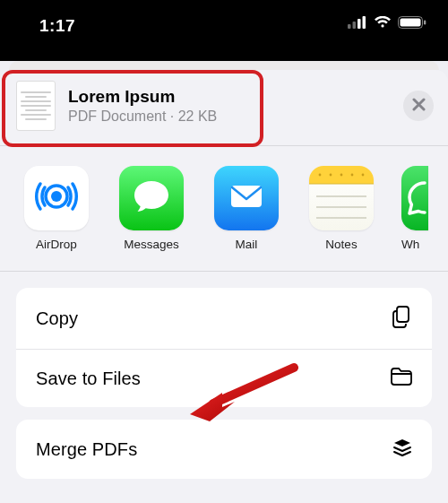  Describe the element at coordinates (358, 24) in the screenshot. I see `cellular-icon` at that location.